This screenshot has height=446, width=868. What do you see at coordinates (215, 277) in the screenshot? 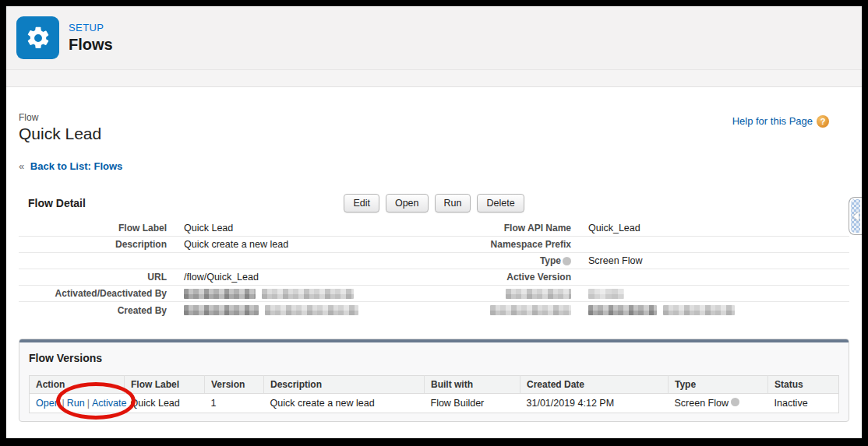
I see `field-value: /flow/Quick_Lead` at bounding box center [215, 277].